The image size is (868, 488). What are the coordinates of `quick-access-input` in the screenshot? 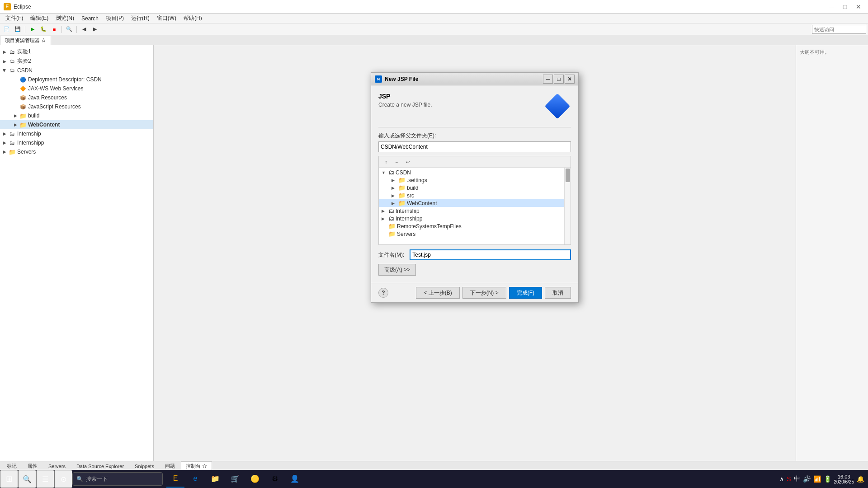 It's located at (839, 29).